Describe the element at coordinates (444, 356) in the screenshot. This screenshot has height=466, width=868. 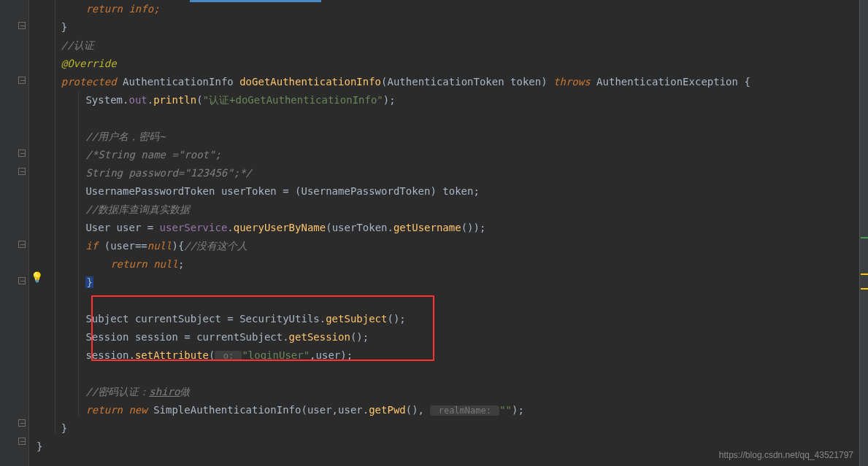
I see `code-line: session.setAttribute( o: "loginUser",use…` at that location.